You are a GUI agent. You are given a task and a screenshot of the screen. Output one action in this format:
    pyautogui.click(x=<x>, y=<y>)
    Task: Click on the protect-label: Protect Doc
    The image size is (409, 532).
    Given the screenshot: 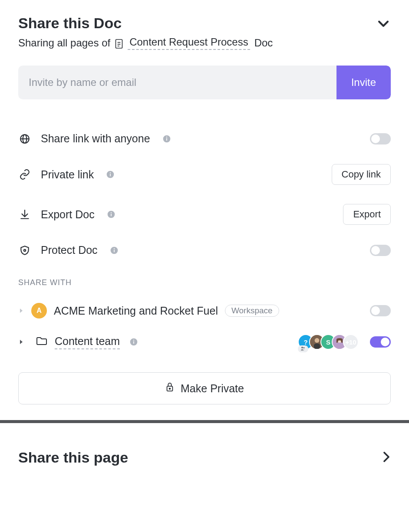 What is the action you would take?
    pyautogui.click(x=69, y=250)
    